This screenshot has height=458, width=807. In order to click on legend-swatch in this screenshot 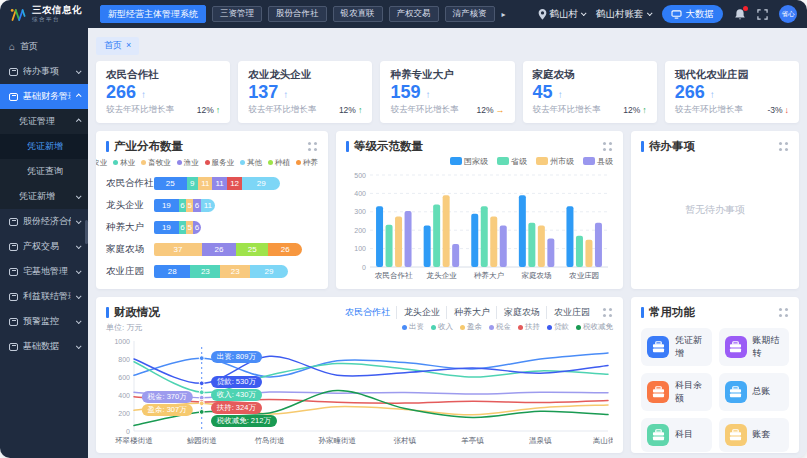, I will do `click(503, 161)`.